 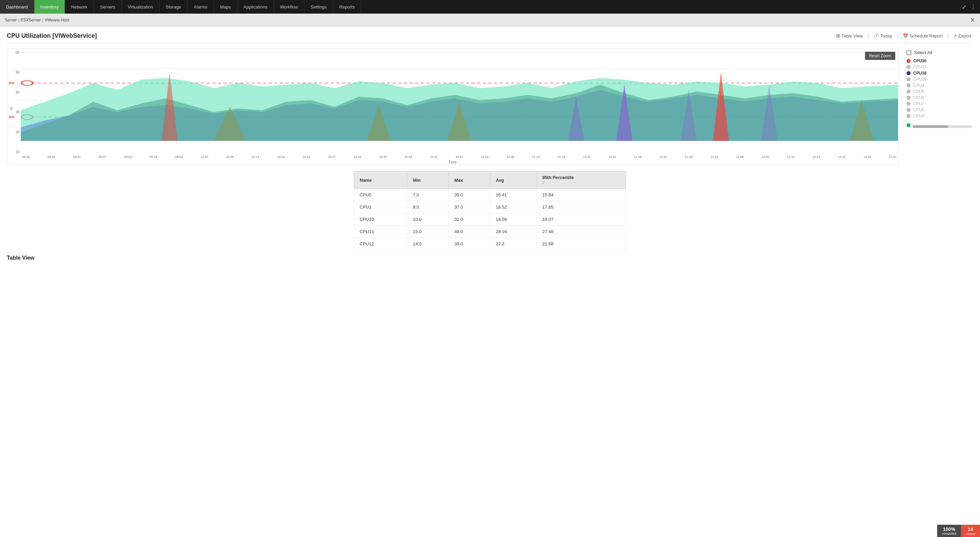 What do you see at coordinates (939, 85) in the screenshot?
I see `legend-item-cpu4: CPU4` at bounding box center [939, 85].